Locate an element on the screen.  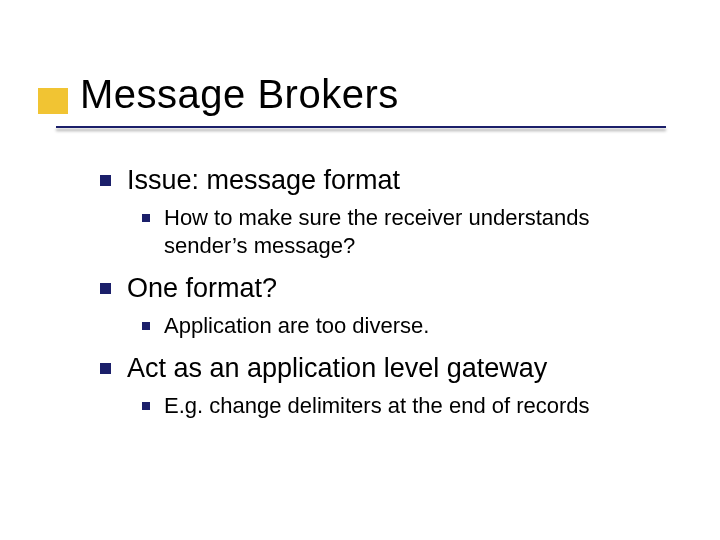
title-underline is located at coordinates (361, 127).